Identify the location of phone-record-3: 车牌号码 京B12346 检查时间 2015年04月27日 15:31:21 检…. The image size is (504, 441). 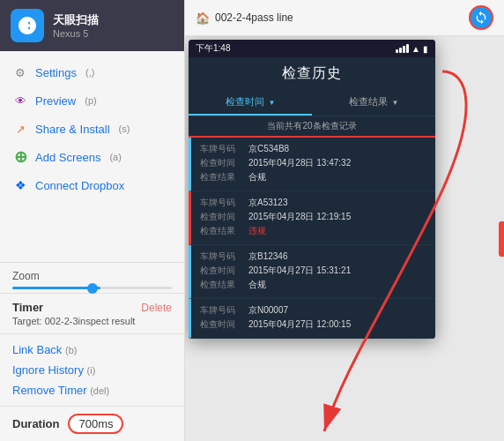
(312, 272).